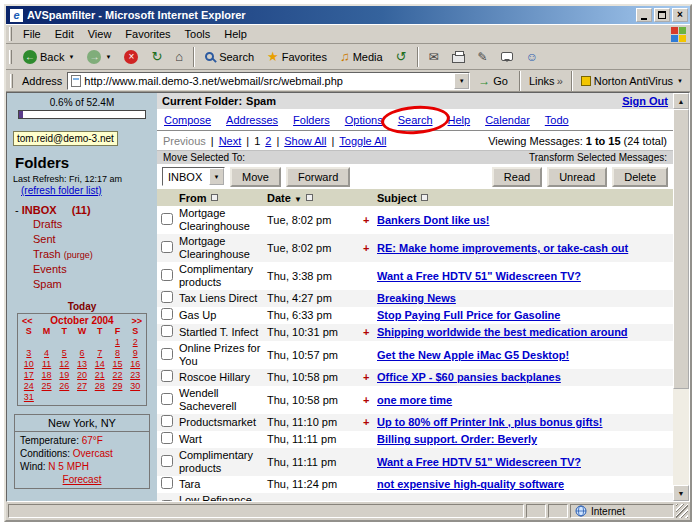 Image resolution: width=698 pixels, height=528 pixels. What do you see at coordinates (462, 81) in the screenshot?
I see `address-dropdown-button: ▼` at bounding box center [462, 81].